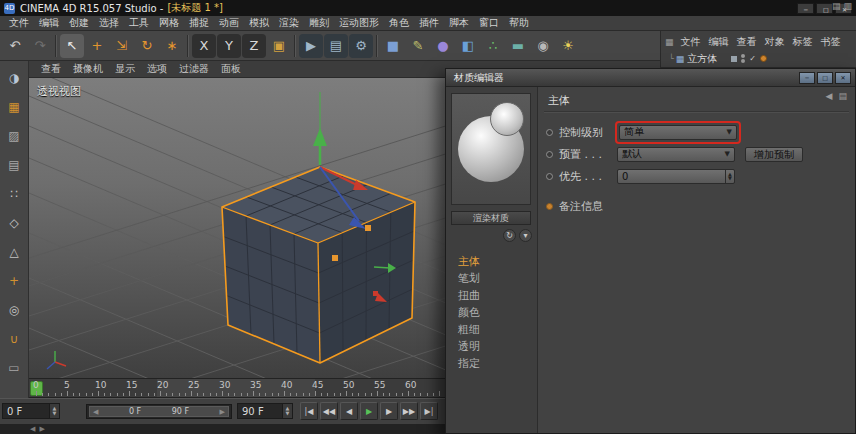 The image size is (856, 434). I want to click on menu-item: 帮助, so click(519, 23).